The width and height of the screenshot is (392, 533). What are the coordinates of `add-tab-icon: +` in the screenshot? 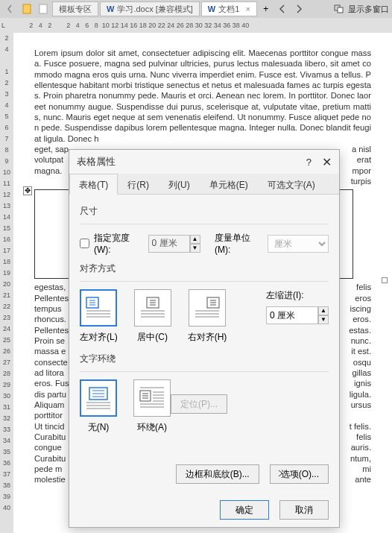 It's located at (266, 9).